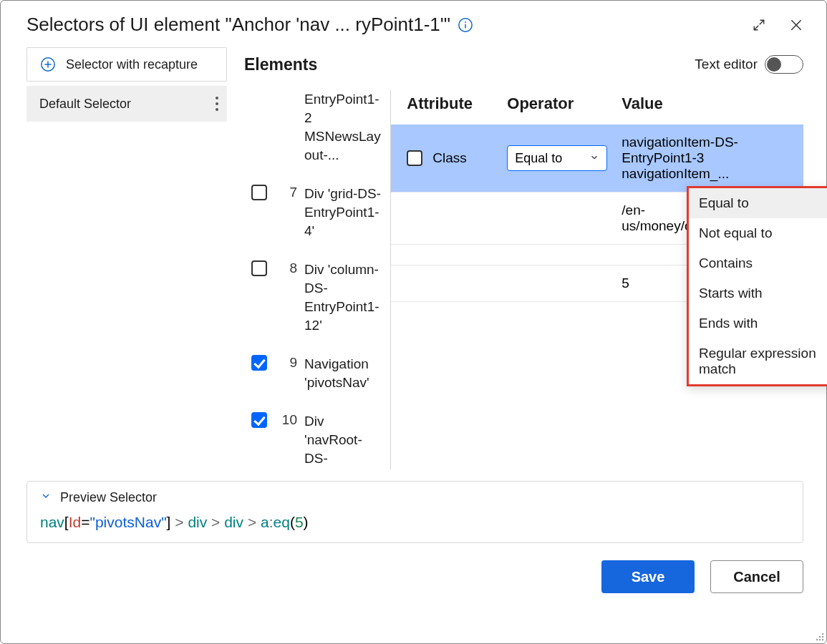 This screenshot has height=644, width=827. What do you see at coordinates (281, 64) in the screenshot?
I see `elements-title: Elements` at bounding box center [281, 64].